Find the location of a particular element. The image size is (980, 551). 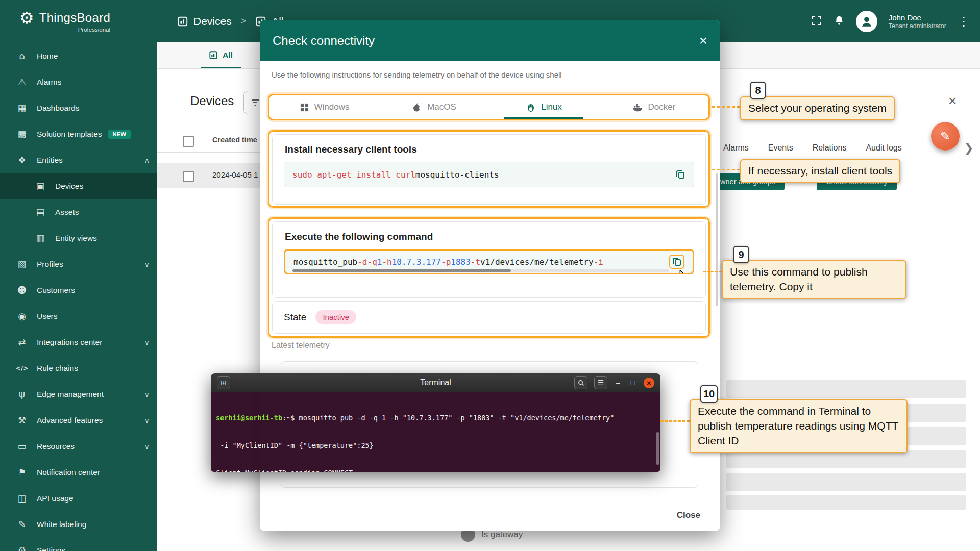

dialog-close-icon: × is located at coordinates (703, 41).